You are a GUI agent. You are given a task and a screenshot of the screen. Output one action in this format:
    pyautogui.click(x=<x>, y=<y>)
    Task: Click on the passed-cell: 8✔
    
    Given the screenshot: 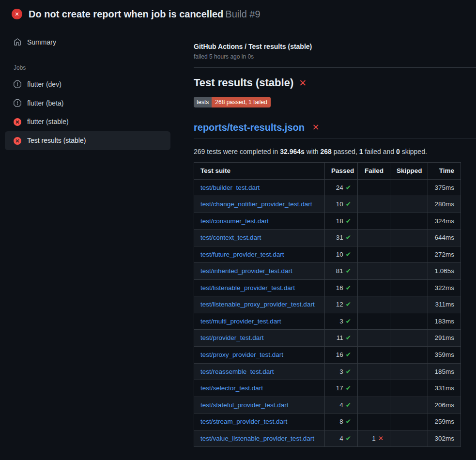 What is the action you would take?
    pyautogui.click(x=341, y=422)
    